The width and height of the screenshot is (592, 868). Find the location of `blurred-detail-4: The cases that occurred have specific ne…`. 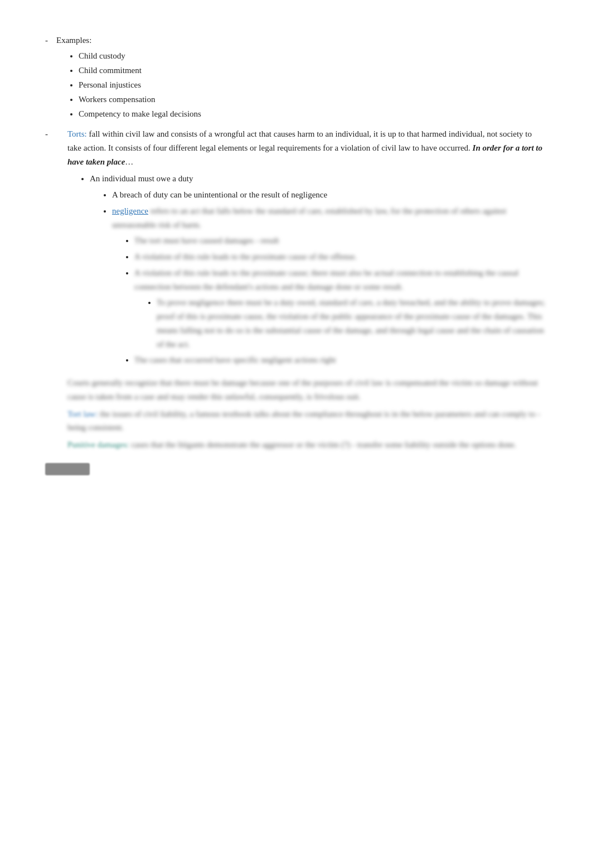

blurred-detail-4: The cases that occurred have specific ne… is located at coordinates (235, 360).